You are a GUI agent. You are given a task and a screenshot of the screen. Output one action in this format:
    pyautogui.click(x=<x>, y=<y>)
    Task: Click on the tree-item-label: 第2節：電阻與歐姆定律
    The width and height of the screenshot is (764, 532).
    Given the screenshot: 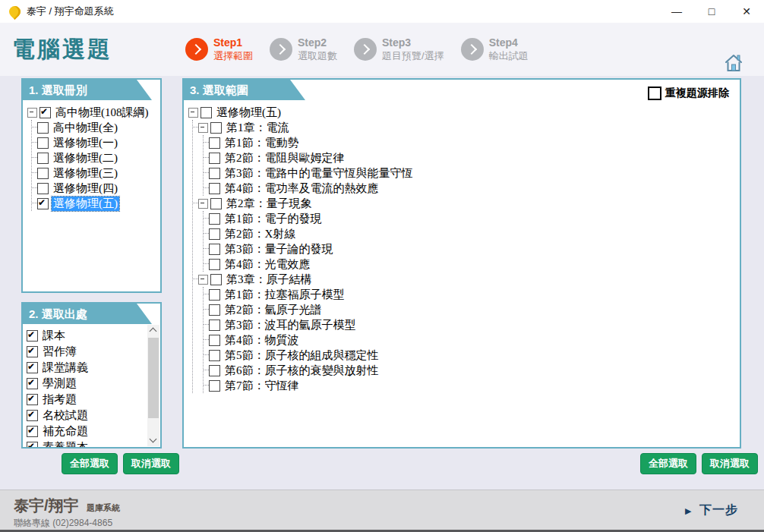 What is the action you would take?
    pyautogui.click(x=285, y=158)
    